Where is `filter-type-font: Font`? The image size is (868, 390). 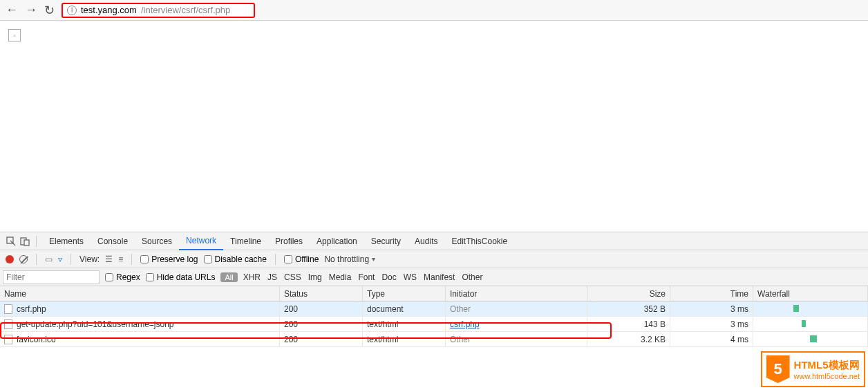 filter-type-font: Font is located at coordinates (366, 277).